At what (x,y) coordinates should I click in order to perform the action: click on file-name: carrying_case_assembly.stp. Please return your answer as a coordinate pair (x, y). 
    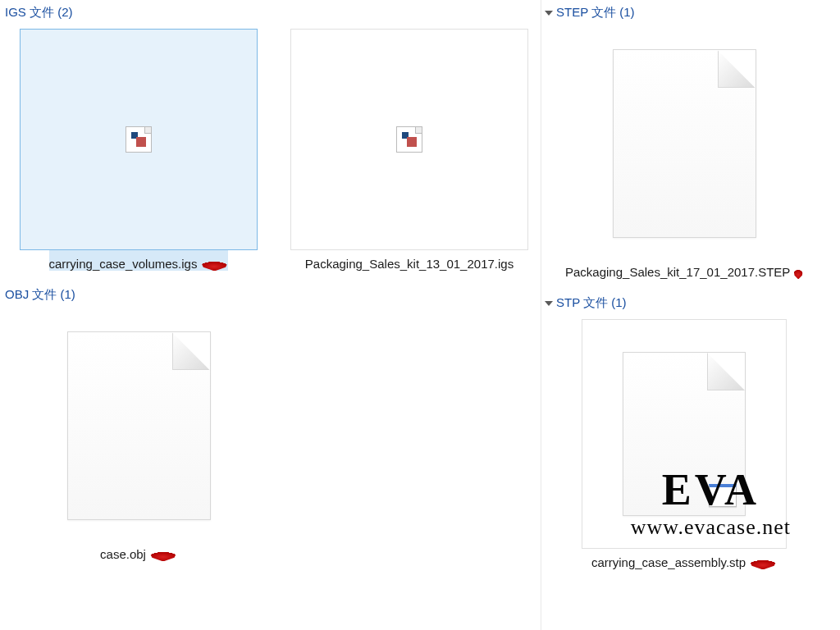
    Looking at the image, I should click on (669, 563).